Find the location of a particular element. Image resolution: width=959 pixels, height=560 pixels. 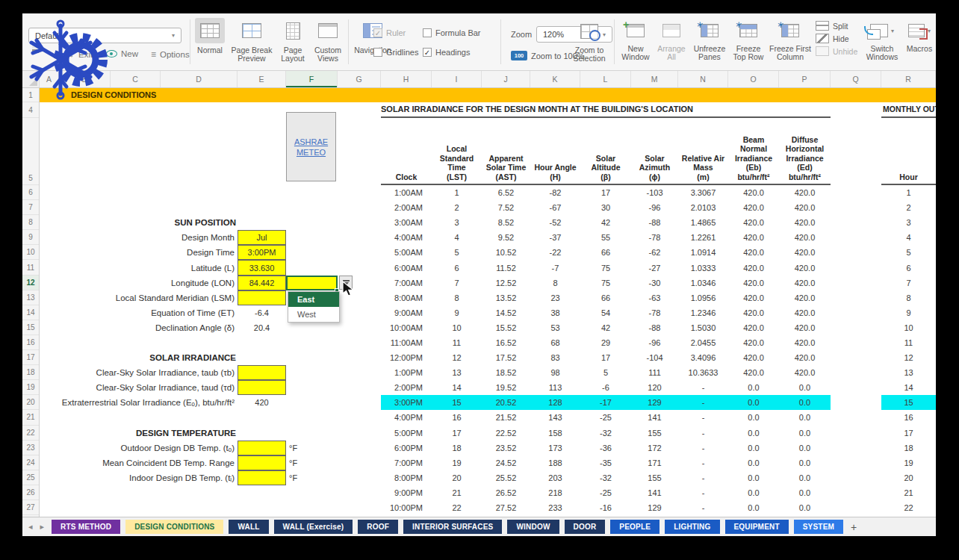

table-row: 3:00PM 15 20.52 128 -17 129 - 0.0 0.0 is located at coordinates (606, 402).